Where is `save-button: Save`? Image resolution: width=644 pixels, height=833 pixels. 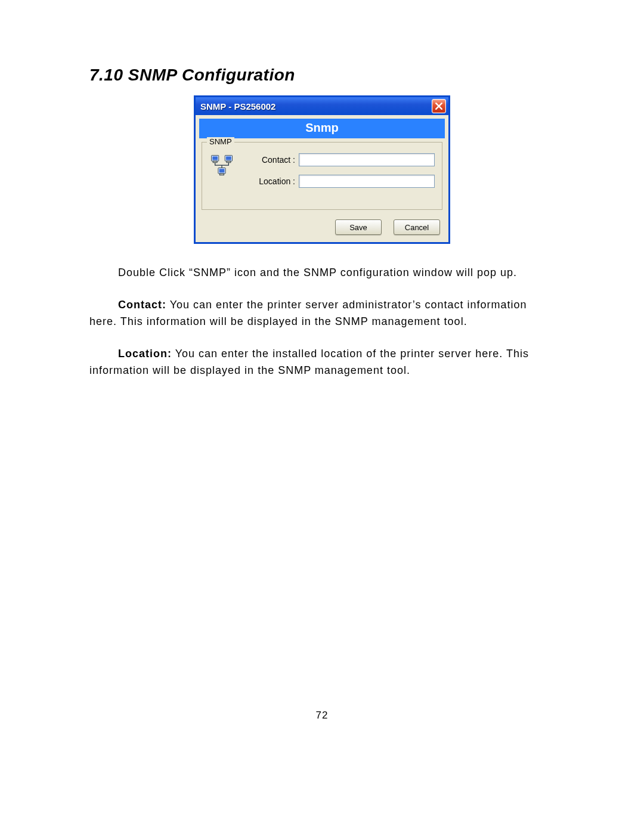
save-button: Save is located at coordinates (358, 227).